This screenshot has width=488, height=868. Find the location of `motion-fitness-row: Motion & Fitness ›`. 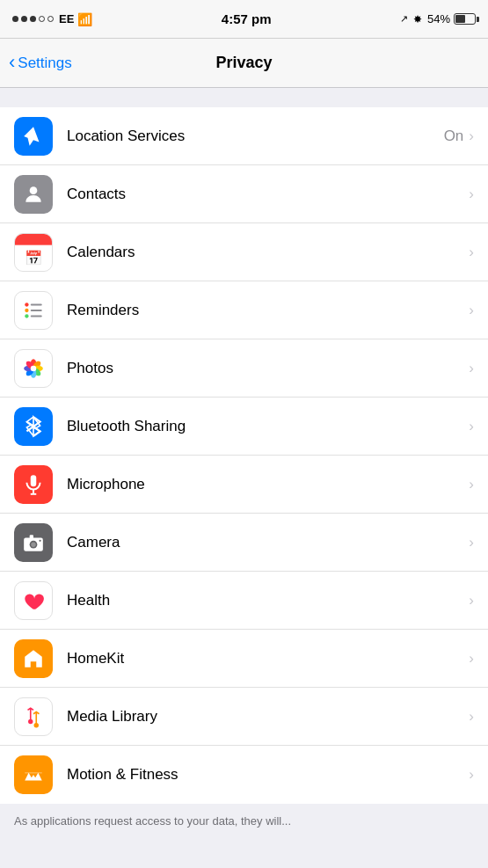

motion-fitness-row: Motion & Fitness › is located at coordinates (244, 775).